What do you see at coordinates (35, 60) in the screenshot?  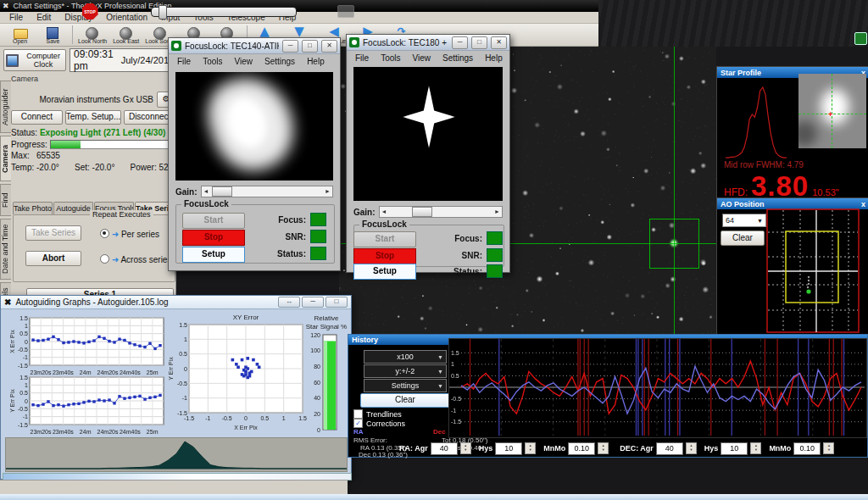 I see `computer-clock-button: Computer Clock` at bounding box center [35, 60].